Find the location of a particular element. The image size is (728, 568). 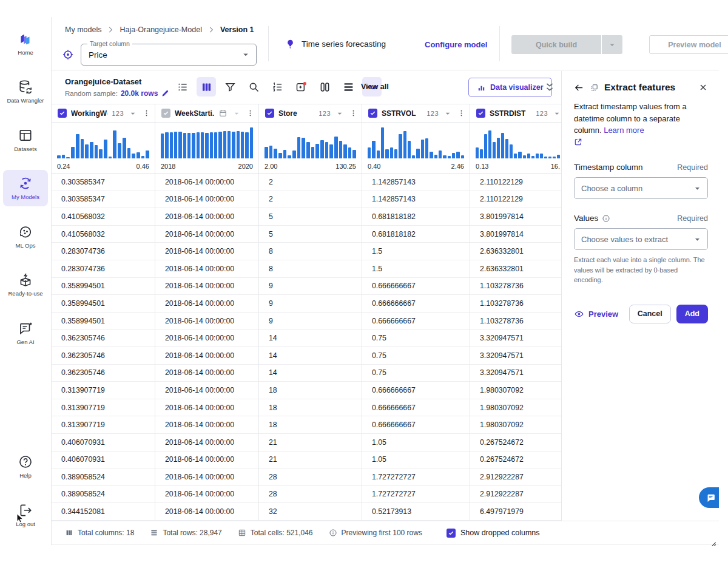

breadcrumb-my-models: My models is located at coordinates (83, 30).